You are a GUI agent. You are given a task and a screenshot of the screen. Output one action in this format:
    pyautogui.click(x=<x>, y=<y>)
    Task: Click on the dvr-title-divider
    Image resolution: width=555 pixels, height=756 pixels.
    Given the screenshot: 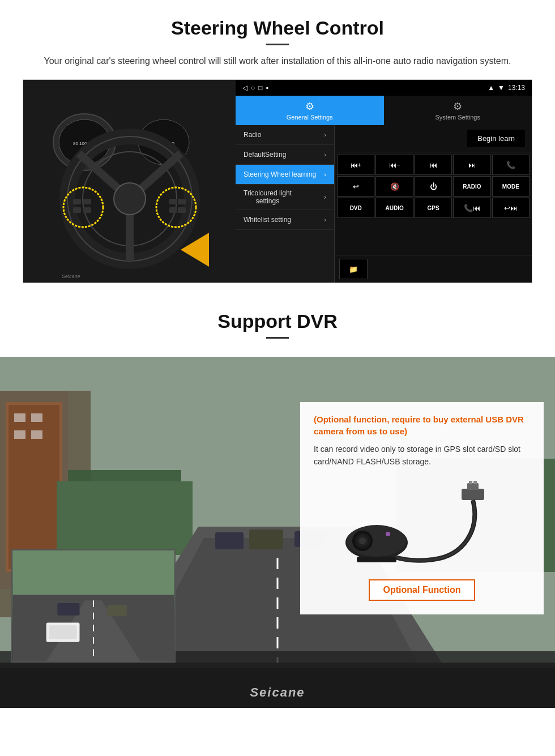 What is the action you would take?
    pyautogui.click(x=278, y=338)
    